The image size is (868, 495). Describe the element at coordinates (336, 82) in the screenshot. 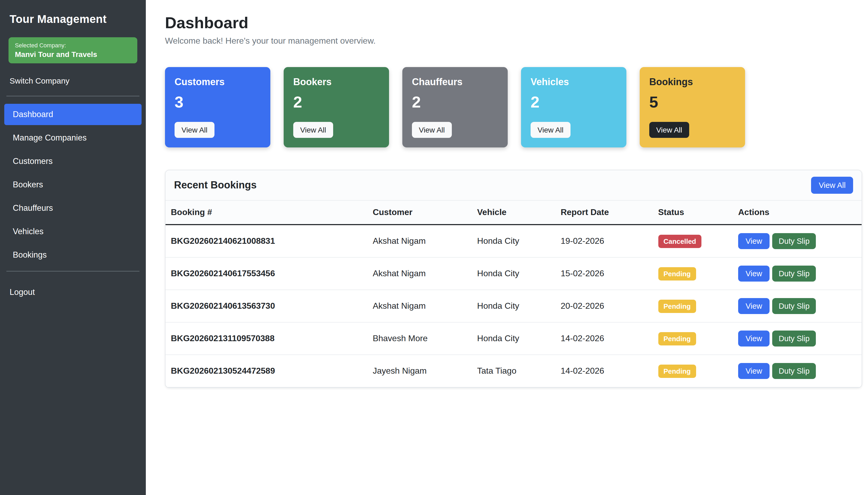

I see `stat-label: Bookers` at that location.